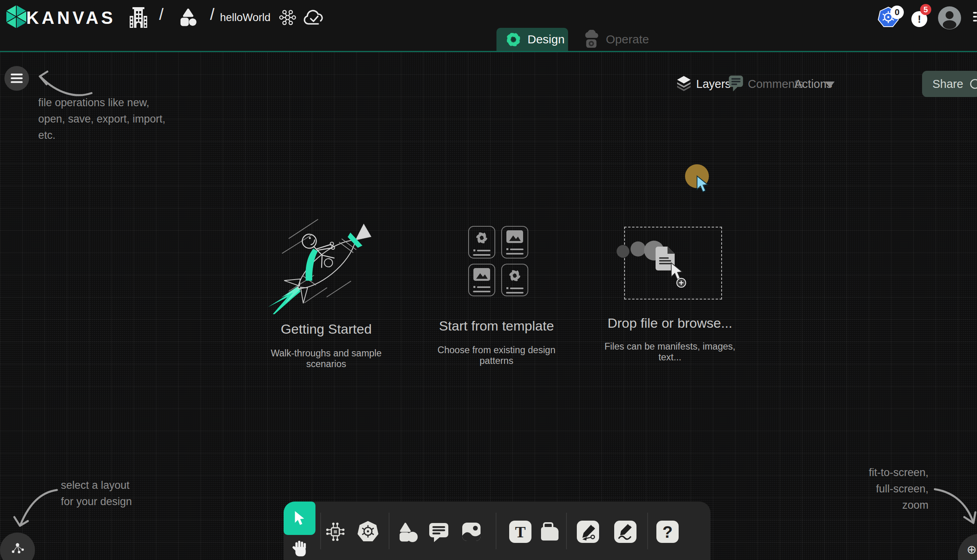 The height and width of the screenshot is (560, 977). I want to click on kubernetes-count-badge: 0, so click(897, 12).